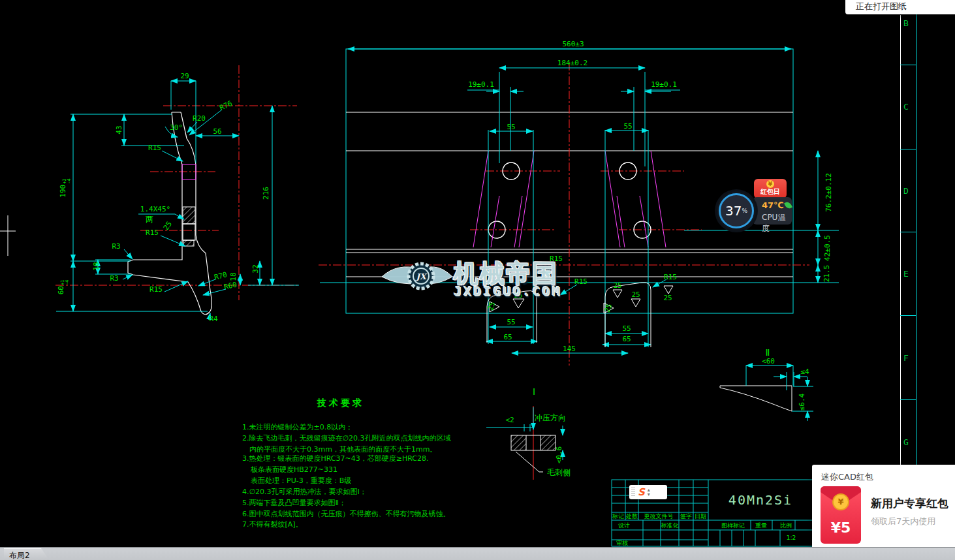 This screenshot has width=955, height=560. I want to click on dim-r20: R20, so click(199, 119).